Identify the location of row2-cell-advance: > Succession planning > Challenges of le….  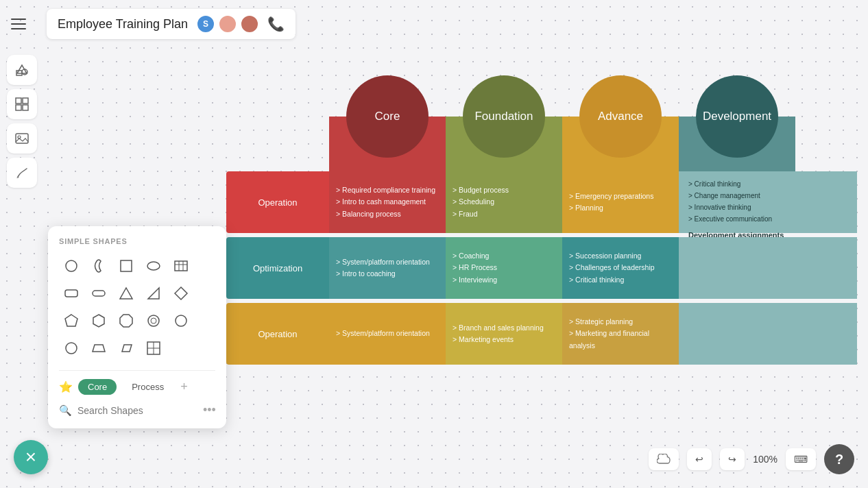
(620, 268).